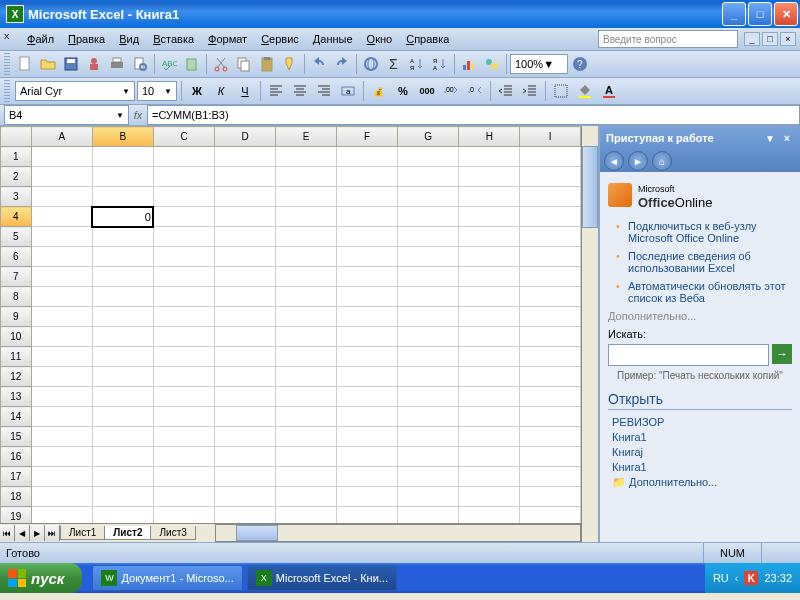  What do you see at coordinates (371, 64) in the screenshot?
I see `hyperlink-icon` at bounding box center [371, 64].